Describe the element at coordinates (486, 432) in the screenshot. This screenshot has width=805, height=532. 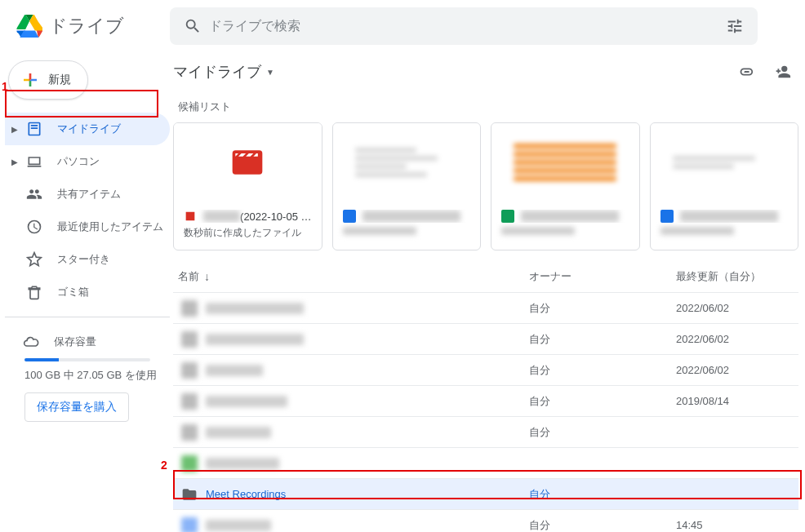
I see `file-row: 自分` at that location.